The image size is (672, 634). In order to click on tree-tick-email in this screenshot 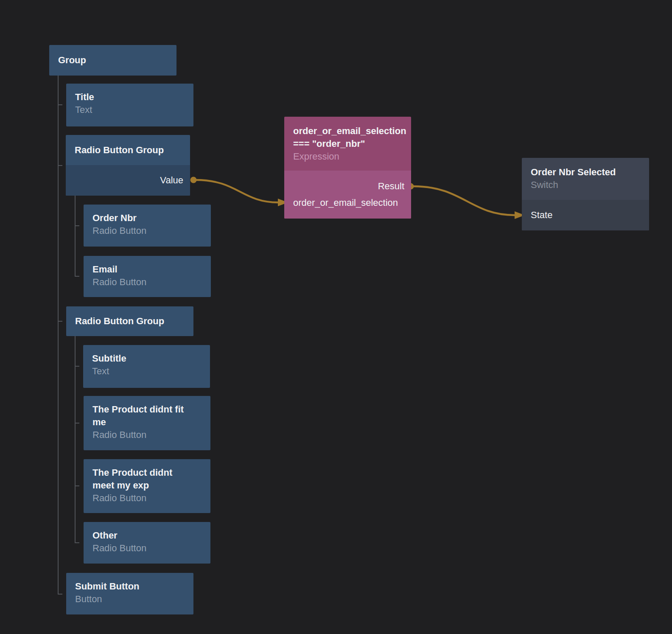, I will do `click(77, 276)`.